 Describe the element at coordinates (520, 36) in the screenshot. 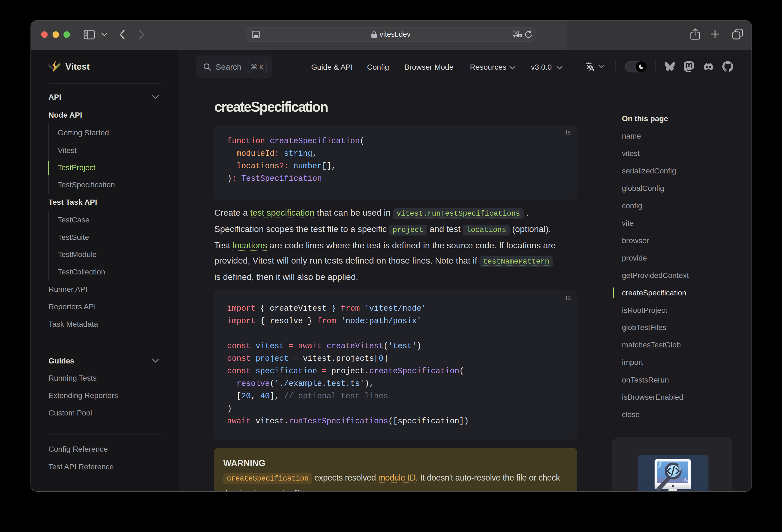

I see `svg-text: 文` at that location.